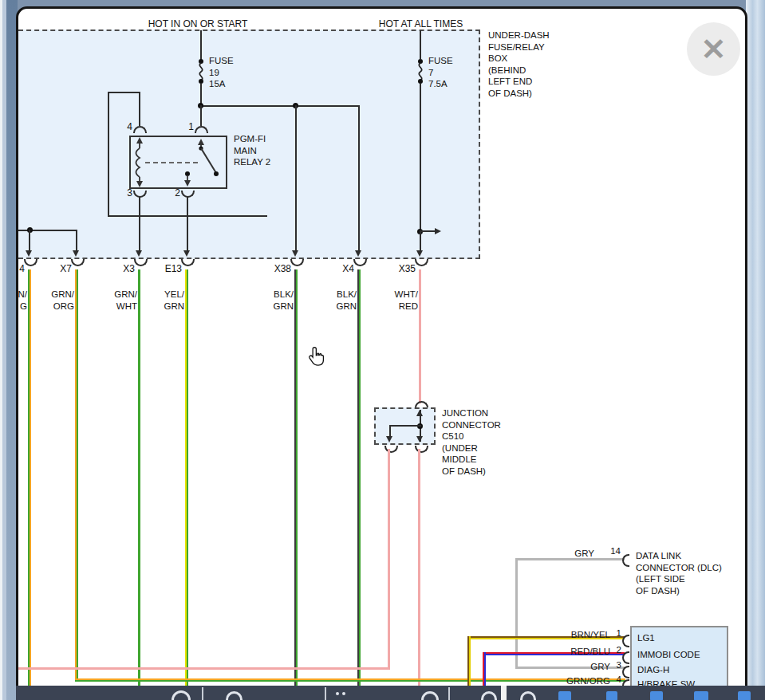 This screenshot has width=765, height=700. Describe the element at coordinates (187, 478) in the screenshot. I see `wire-yel-grn` at that location.